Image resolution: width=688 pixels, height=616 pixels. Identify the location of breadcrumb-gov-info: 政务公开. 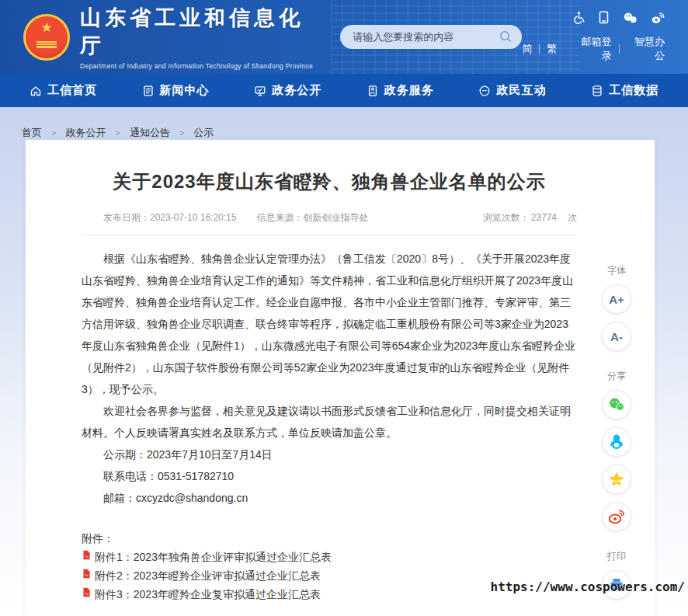
(85, 133).